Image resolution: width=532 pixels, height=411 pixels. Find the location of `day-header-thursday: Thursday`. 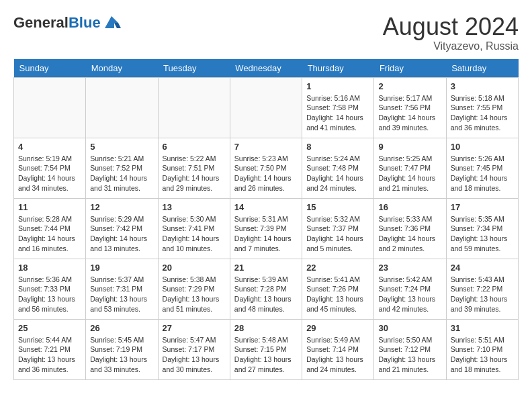

day-header-thursday: Thursday is located at coordinates (339, 68).